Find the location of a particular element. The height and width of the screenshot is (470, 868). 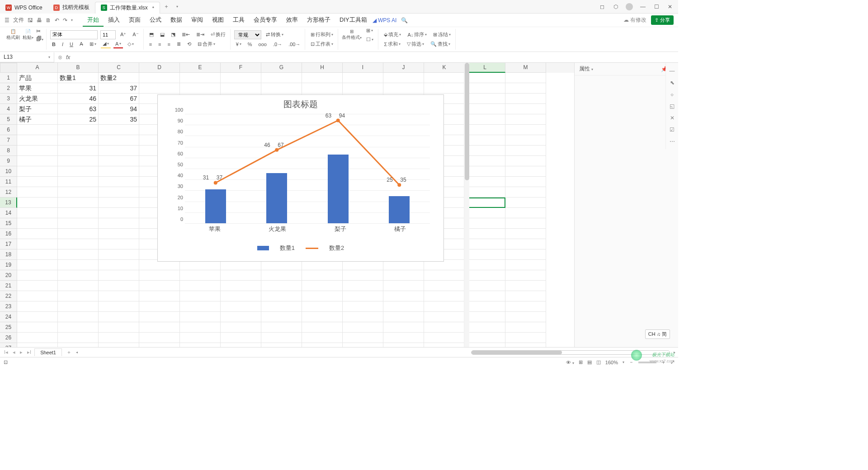

copy-format-icon: 🗐▾ is located at coordinates (40, 39).